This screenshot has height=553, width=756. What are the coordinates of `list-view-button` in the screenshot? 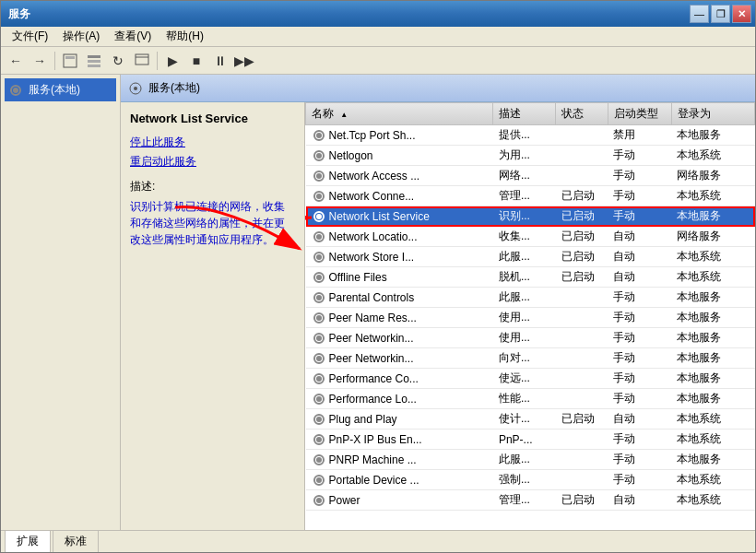 It's located at (94, 61).